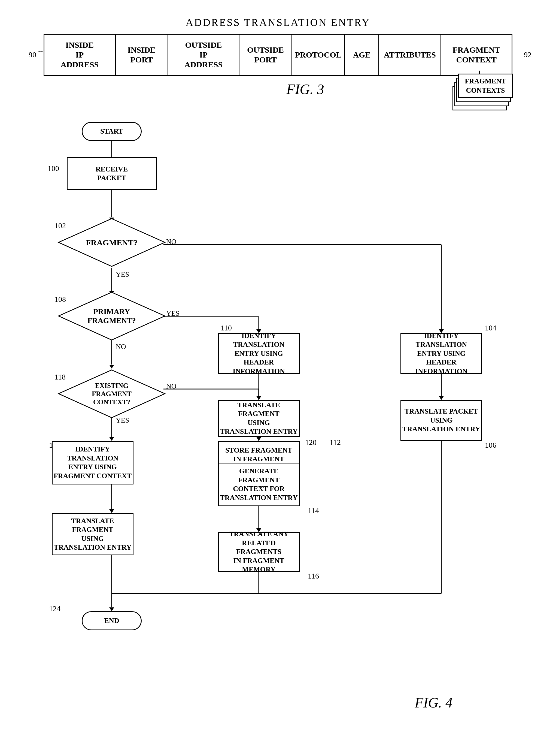 The image size is (556, 756). I want to click on start-label: START, so click(112, 131).